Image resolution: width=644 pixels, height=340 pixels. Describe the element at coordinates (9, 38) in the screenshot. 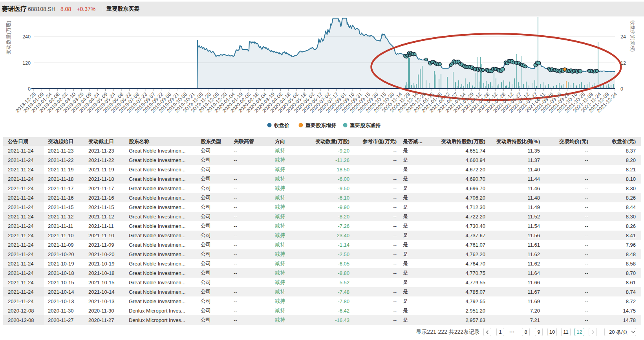

I see `svg-text: 变动数量(万股)` at that location.